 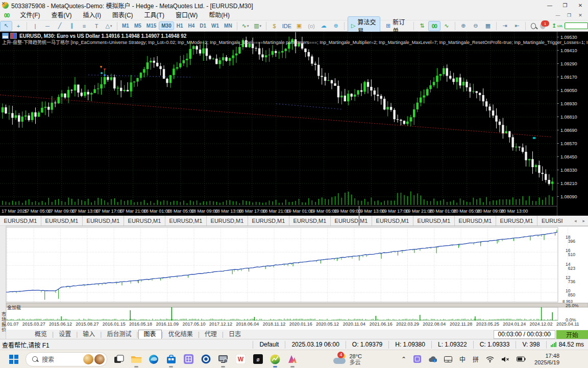 I want to click on chart-tab-8: EURUSD,M1, so click(x=351, y=221).